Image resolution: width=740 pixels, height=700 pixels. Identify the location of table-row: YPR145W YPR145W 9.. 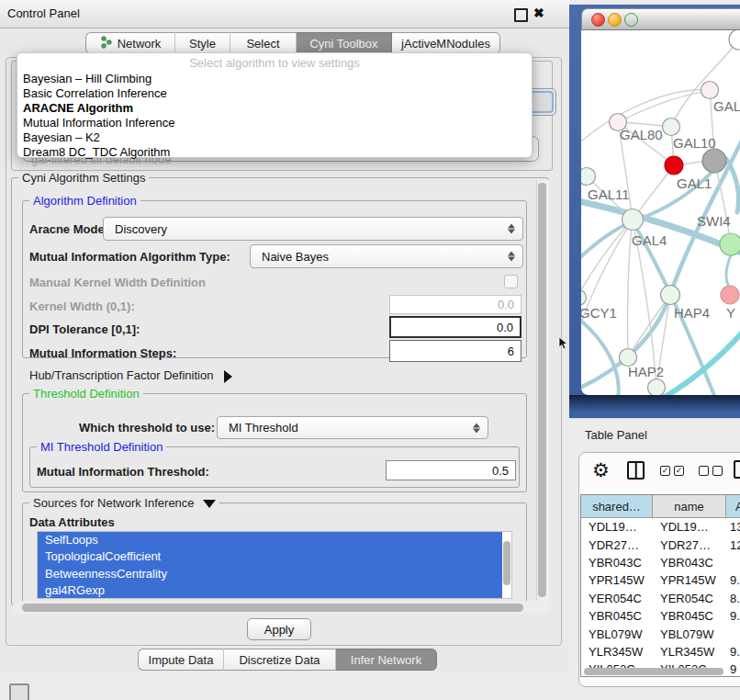
(661, 581).